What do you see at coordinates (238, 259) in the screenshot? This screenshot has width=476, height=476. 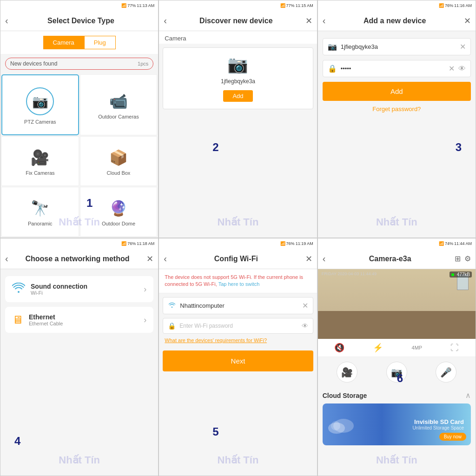 I see `top-bar-5: ‹ Config Wi-Fi ✕` at bounding box center [238, 259].